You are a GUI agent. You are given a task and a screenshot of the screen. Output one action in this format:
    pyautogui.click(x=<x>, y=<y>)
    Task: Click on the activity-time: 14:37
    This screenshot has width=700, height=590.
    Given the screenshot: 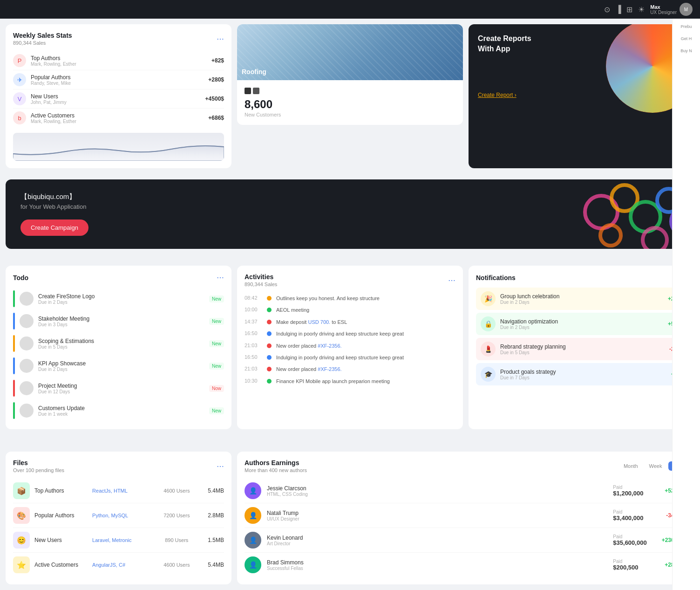 What is the action you would take?
    pyautogui.click(x=253, y=322)
    